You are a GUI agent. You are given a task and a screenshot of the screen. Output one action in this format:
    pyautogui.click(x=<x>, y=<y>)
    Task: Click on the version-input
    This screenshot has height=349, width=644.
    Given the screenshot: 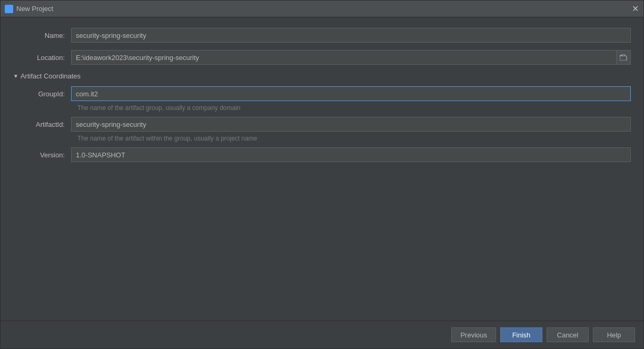 What is the action you would take?
    pyautogui.click(x=351, y=155)
    